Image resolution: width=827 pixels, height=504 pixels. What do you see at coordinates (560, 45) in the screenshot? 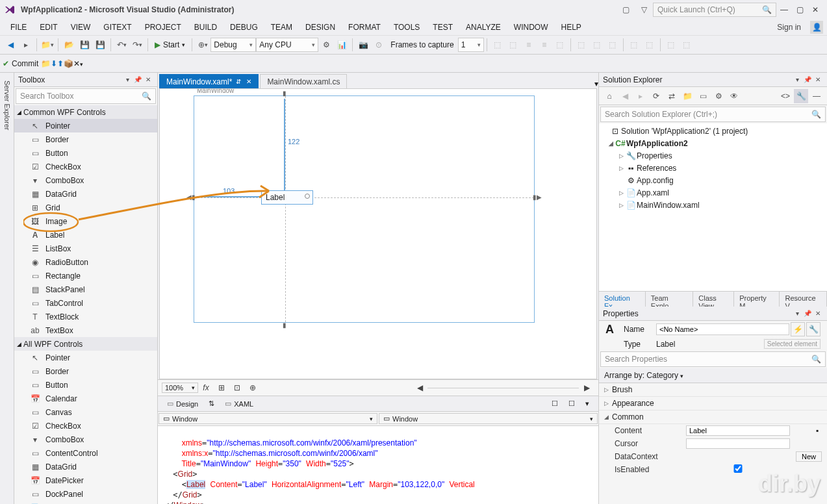
I see `distribute-button: ⬚` at bounding box center [560, 45].